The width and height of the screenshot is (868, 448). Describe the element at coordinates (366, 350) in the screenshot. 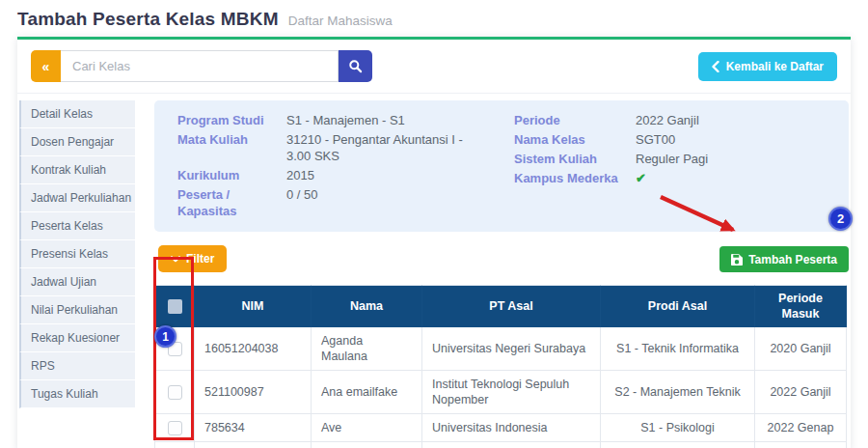

I see `cell-nama: Aganda Maulana` at that location.